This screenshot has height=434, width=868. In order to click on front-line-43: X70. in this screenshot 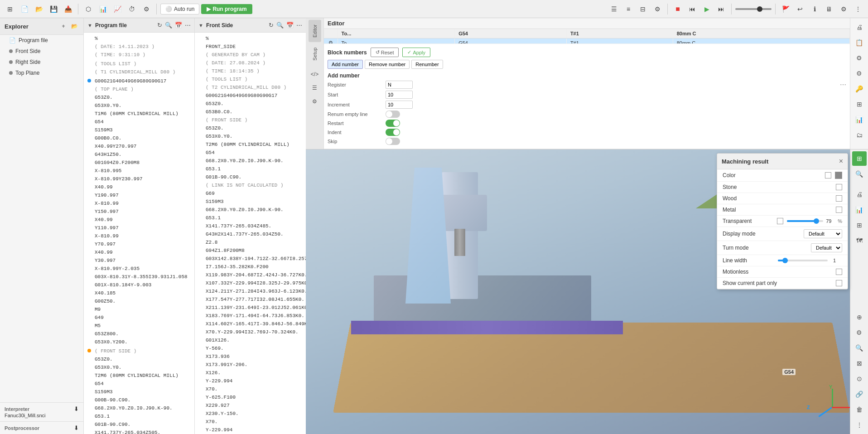, I will do `click(250, 389)`.